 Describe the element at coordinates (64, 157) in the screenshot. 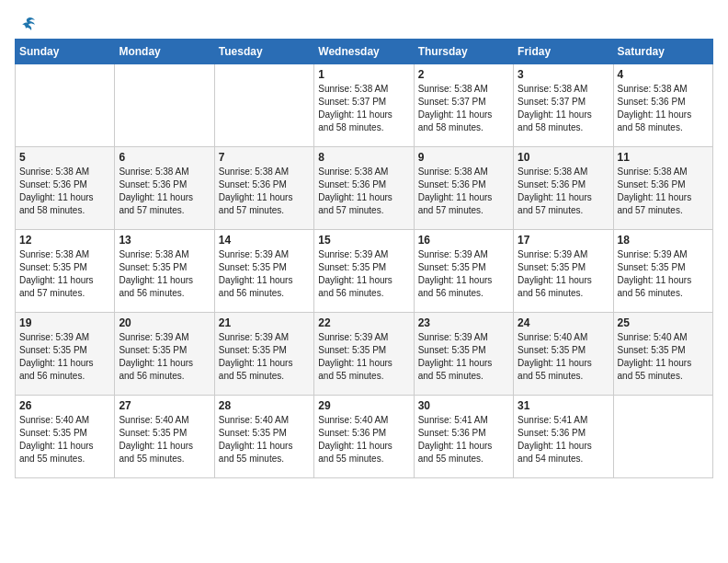

I see `day-number: 5` at that location.